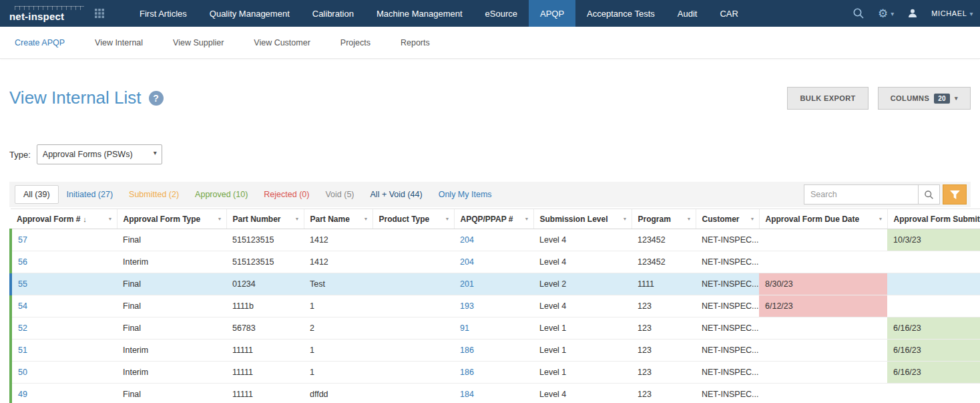 This screenshot has width=980, height=403. What do you see at coordinates (265, 373) in the screenshot?
I see `cell-part-number: 11111` at bounding box center [265, 373].